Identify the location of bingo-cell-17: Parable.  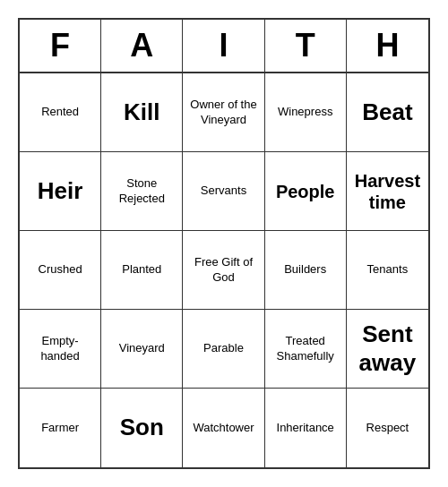
(224, 349).